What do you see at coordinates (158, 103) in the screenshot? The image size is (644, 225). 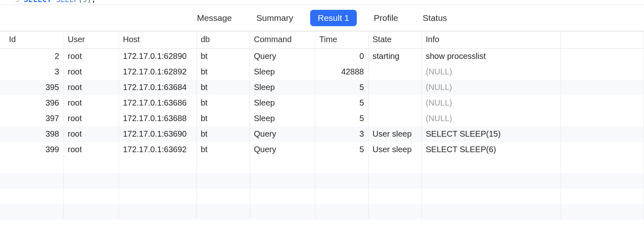 I see `cell-host: 172.17.0.1:63686` at bounding box center [158, 103].